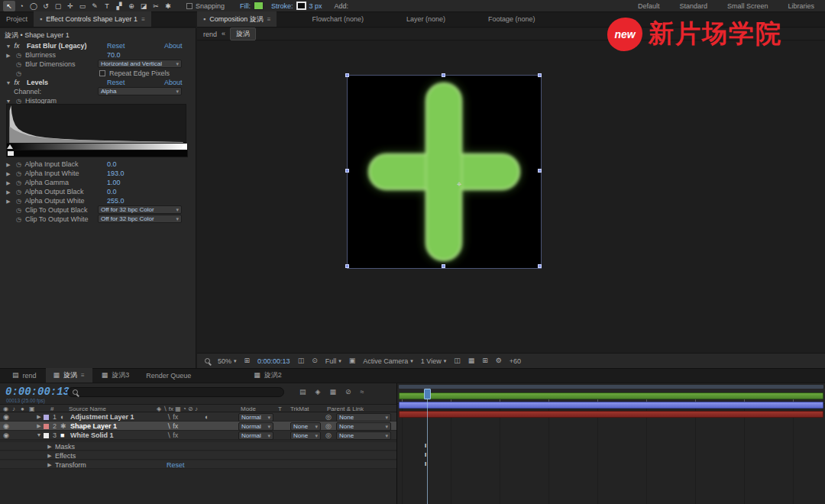  Describe the element at coordinates (97, 131) in the screenshot. I see `levels-histogram` at that location.